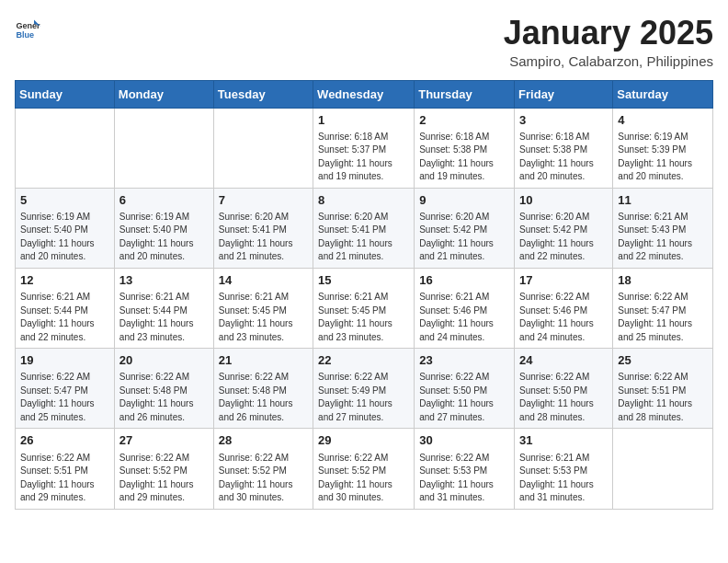 The width and height of the screenshot is (728, 563). I want to click on day-number: 25, so click(663, 361).